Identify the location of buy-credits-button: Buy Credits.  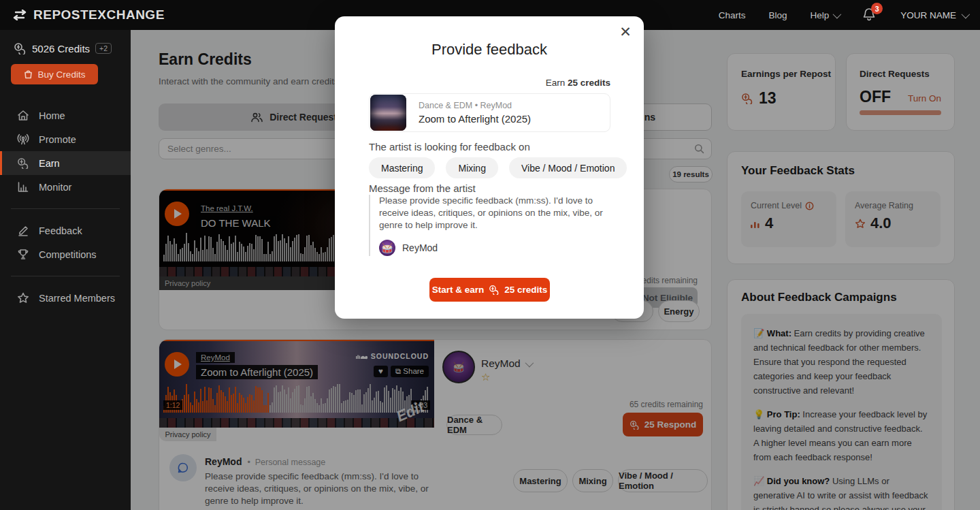
(54, 74).